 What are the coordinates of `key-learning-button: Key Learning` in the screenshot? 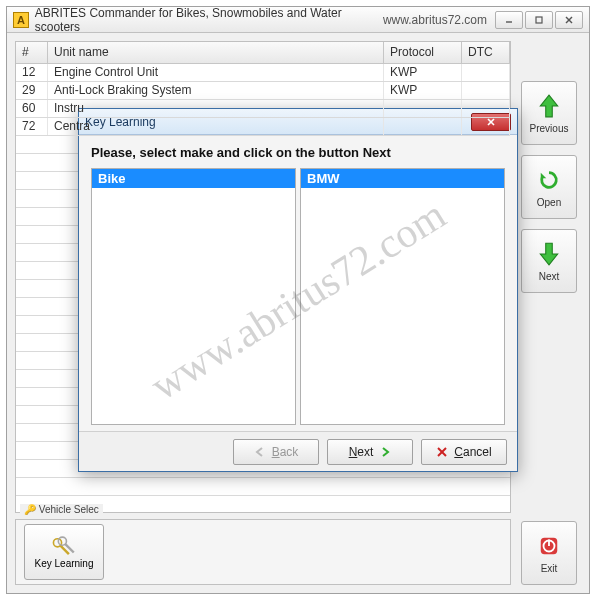 It's located at (64, 552).